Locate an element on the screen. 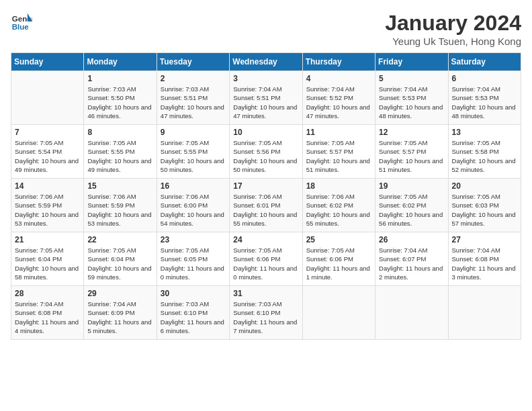  cell-info: Sunrise: 7:05 AMSunset: 6:05 PMDaylight:… is located at coordinates (193, 263).